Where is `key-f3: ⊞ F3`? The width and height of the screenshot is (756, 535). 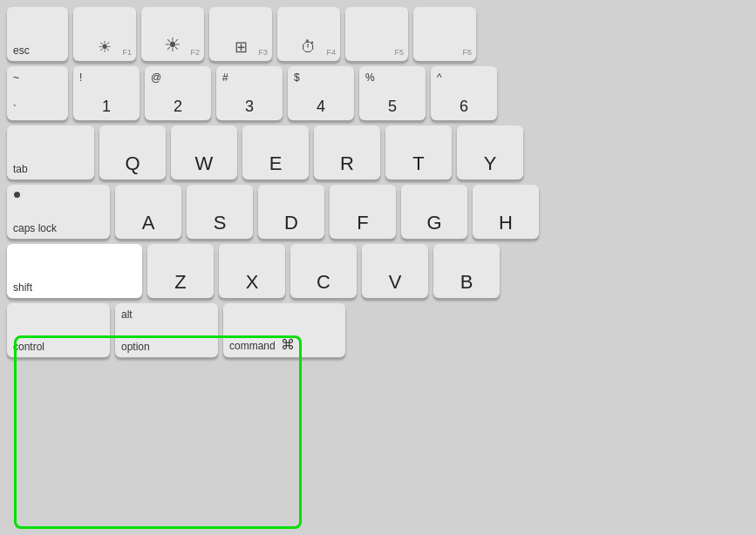 key-f3: ⊞ F3 is located at coordinates (241, 34).